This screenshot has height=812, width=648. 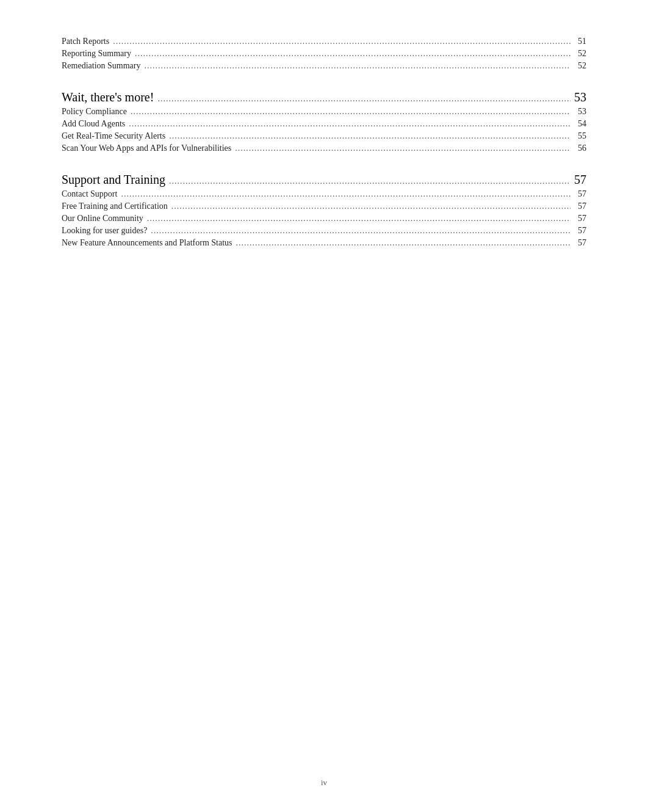 What do you see at coordinates (96, 54) in the screenshot?
I see `toc-label: Reporting Summary` at bounding box center [96, 54].